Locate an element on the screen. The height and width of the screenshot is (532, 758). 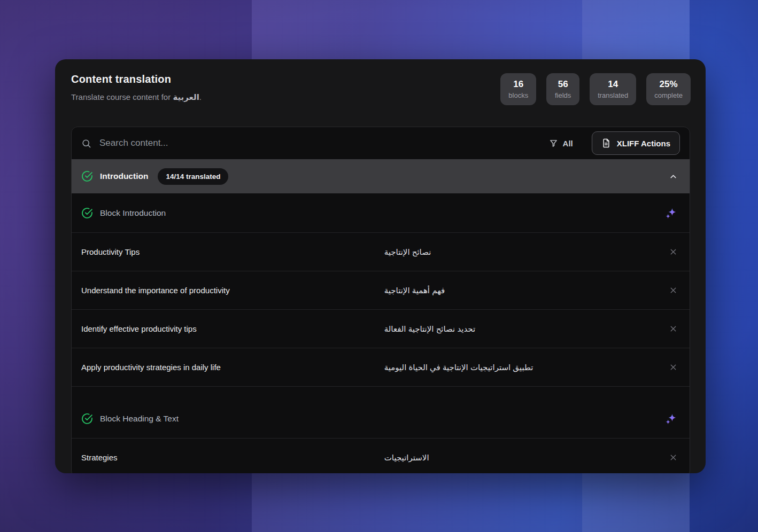
subtitle-language: العربية is located at coordinates (186, 97).